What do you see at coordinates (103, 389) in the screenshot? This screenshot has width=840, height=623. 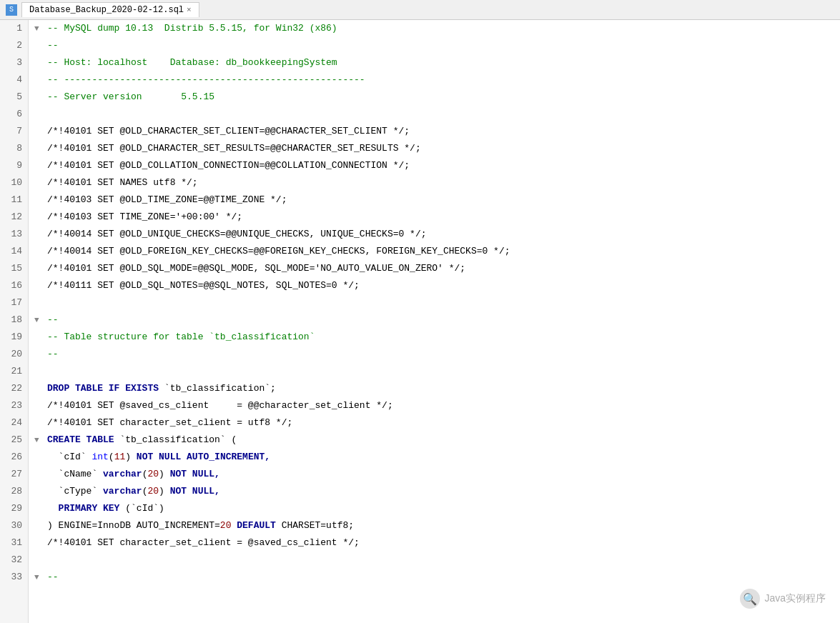 I see `code-segment: DROP TABLE IF EXISTS` at bounding box center [103, 389].